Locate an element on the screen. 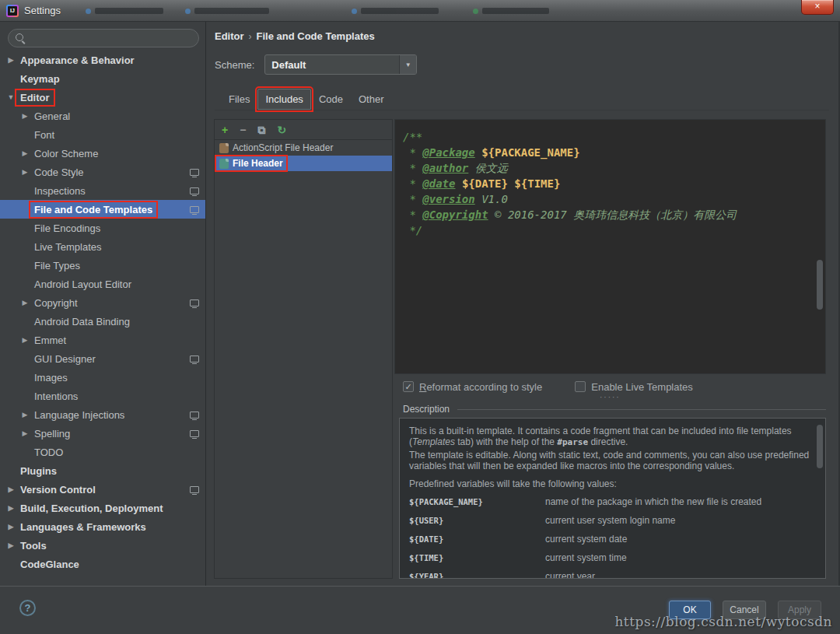  sidebar-item-language-injections: ▶Language Injections is located at coordinates (103, 415).